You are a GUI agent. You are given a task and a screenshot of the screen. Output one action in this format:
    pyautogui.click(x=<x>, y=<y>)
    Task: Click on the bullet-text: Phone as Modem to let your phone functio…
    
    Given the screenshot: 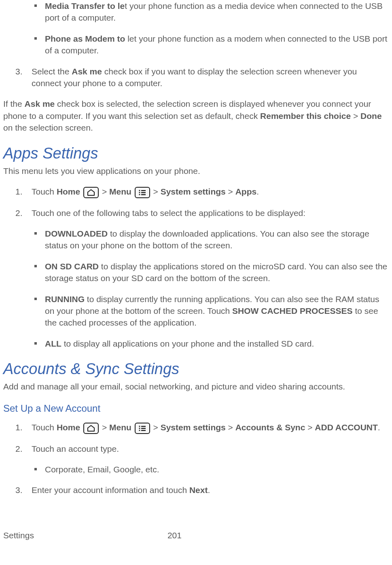 What is the action you would take?
    pyautogui.click(x=217, y=44)
    